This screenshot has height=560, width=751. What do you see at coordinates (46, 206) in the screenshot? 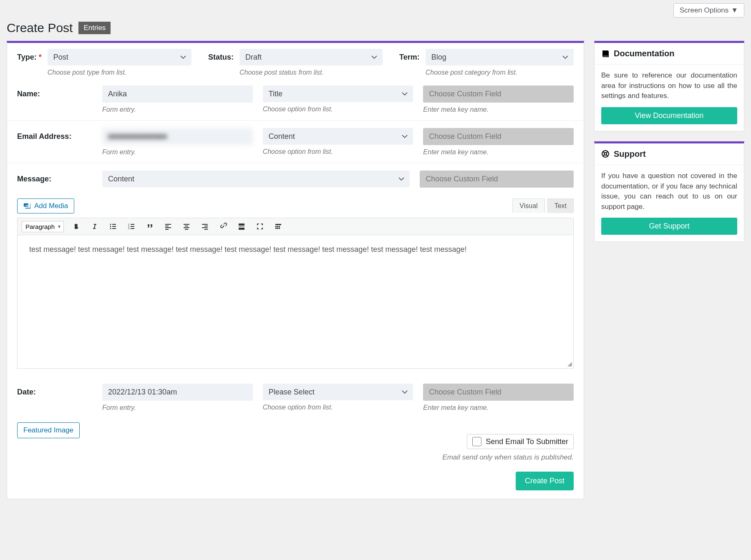
I see `add-media-button: Add Media` at bounding box center [46, 206].